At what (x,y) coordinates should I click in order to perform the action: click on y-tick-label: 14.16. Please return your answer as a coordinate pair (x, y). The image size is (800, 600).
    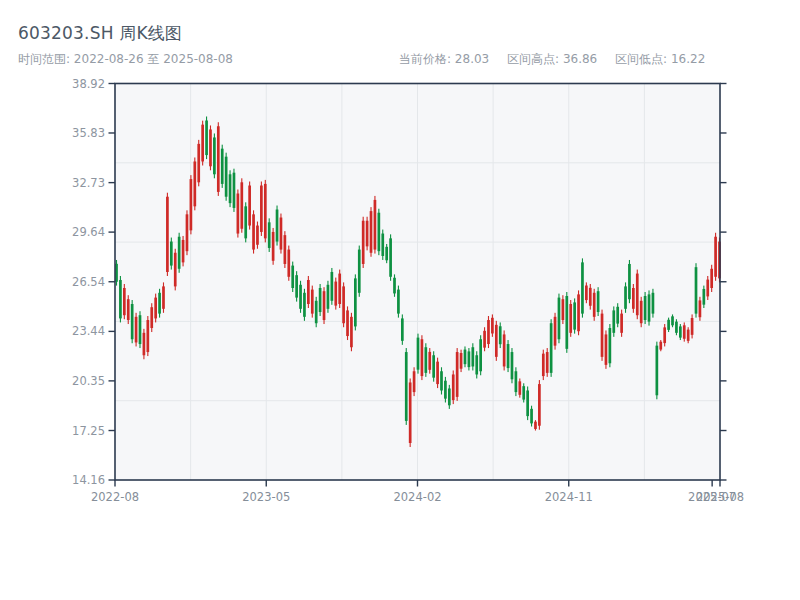
    Looking at the image, I should click on (88, 480).